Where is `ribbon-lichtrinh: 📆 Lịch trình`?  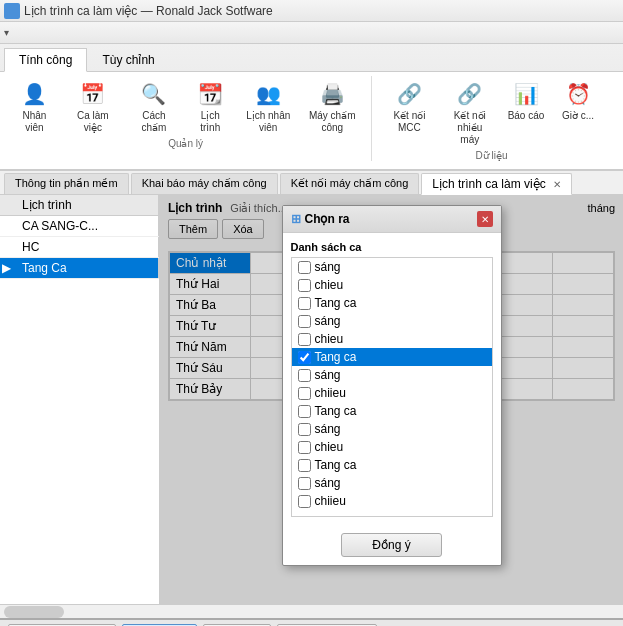 ribbon-lichtrinh: 📆 Lịch trình is located at coordinates (210, 106).